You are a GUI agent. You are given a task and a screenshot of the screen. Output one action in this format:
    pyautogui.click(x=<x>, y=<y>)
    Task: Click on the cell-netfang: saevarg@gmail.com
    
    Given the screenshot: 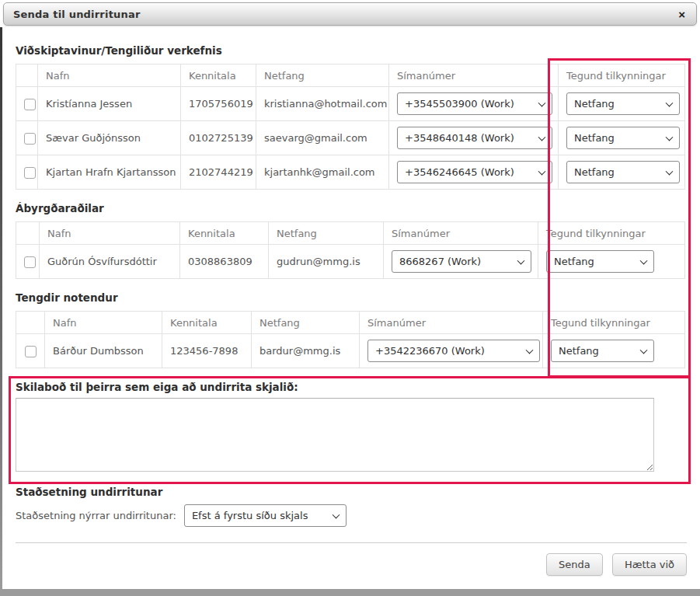 What is the action you would take?
    pyautogui.click(x=323, y=138)
    